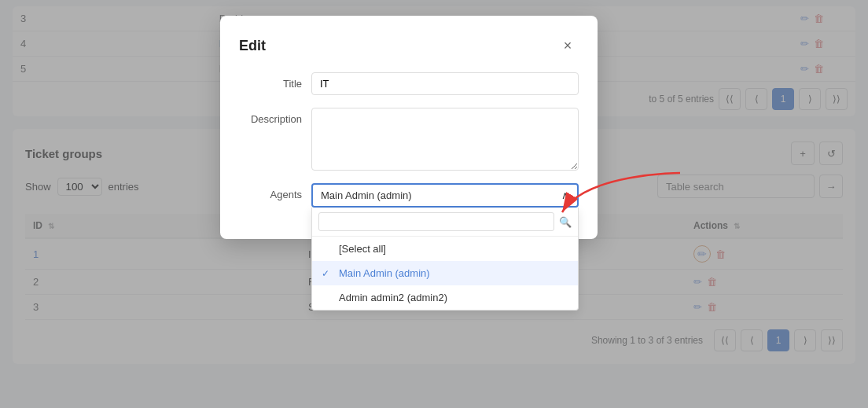  Describe the element at coordinates (565, 195) in the screenshot. I see `chevron-up-icon: ∧` at that location.